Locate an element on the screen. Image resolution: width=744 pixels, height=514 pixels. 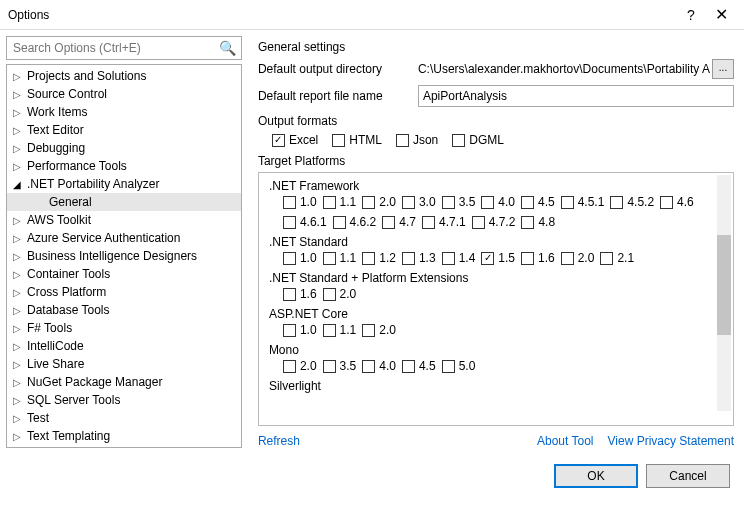
file-name-input is located at coordinates (576, 96).